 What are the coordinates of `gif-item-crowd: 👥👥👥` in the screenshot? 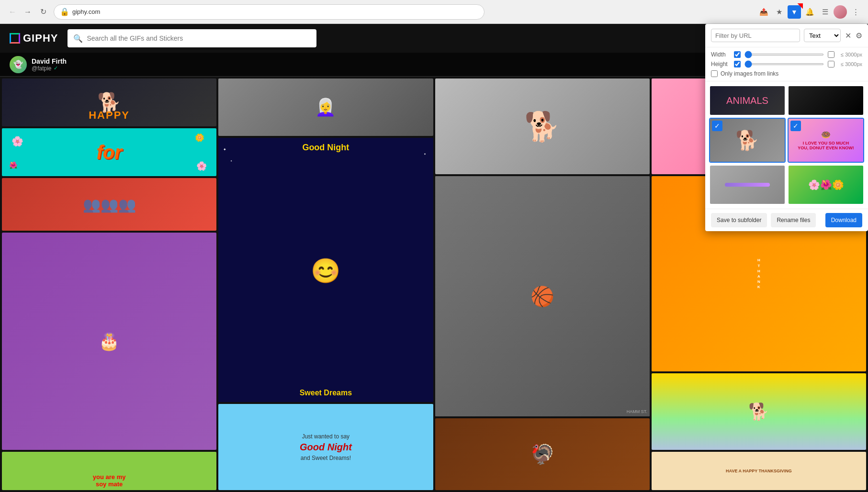 It's located at (109, 204).